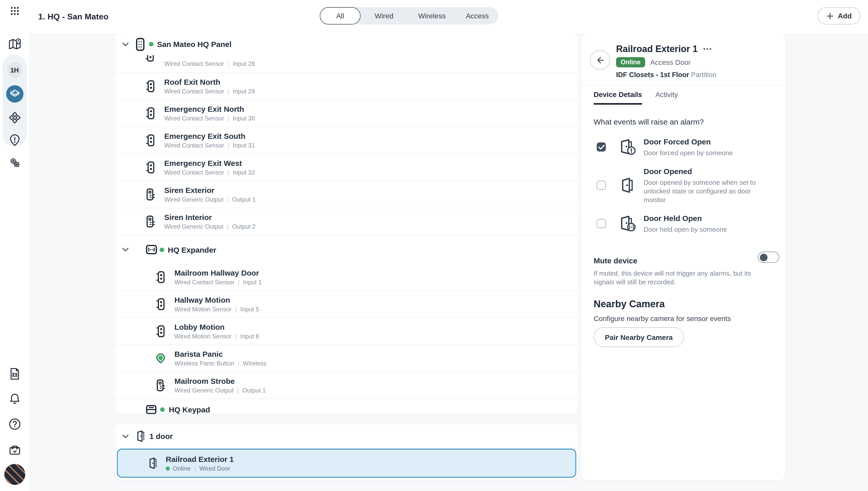 The image size is (868, 491). I want to click on device-type: Wireless Panic Button, so click(204, 364).